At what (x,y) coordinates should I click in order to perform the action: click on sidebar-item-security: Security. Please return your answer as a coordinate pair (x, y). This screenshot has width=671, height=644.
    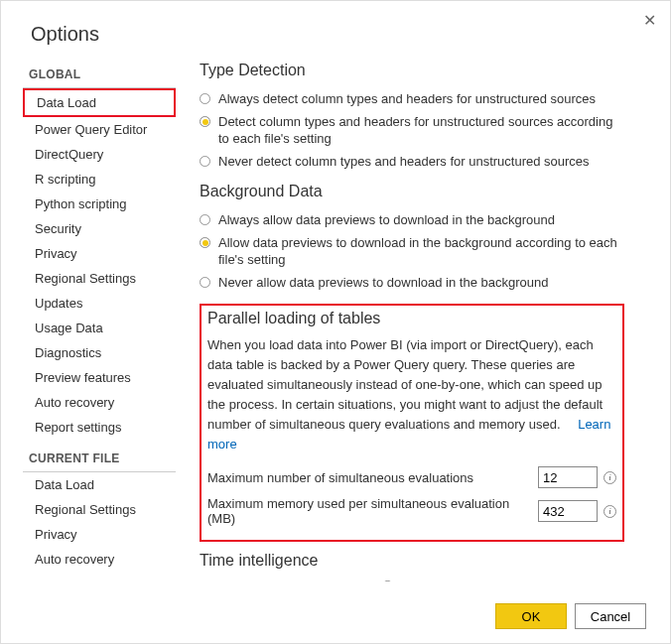
    Looking at the image, I should click on (99, 228).